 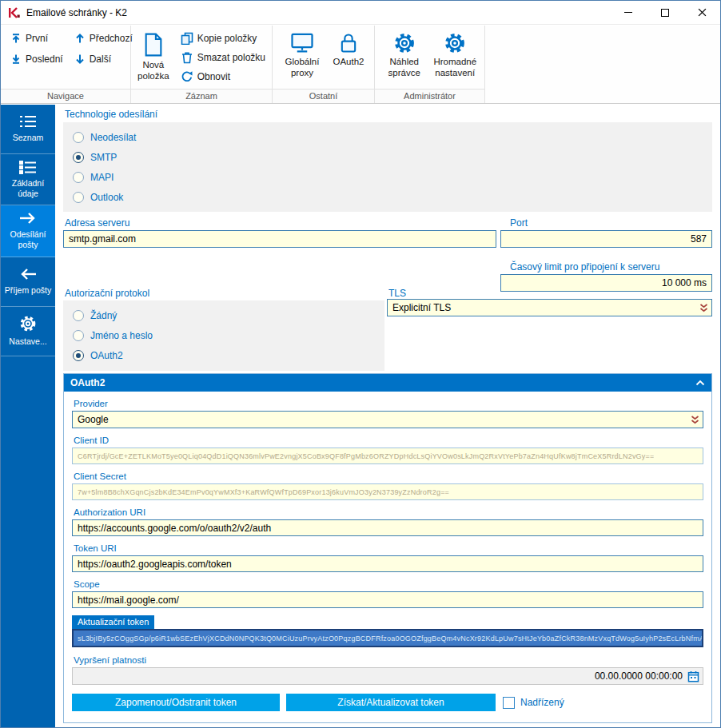 What do you see at coordinates (153, 45) in the screenshot?
I see `new-document-icon` at bounding box center [153, 45].